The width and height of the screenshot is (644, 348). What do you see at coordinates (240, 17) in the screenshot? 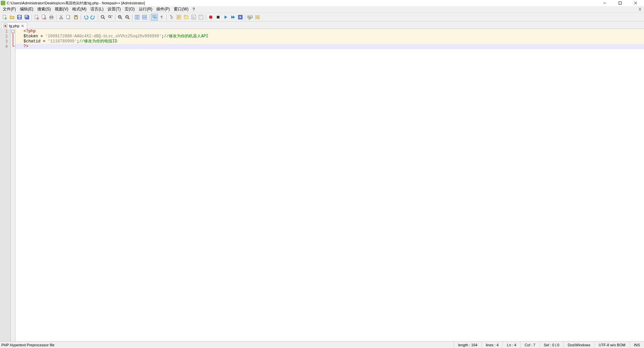
I see `save-macro-icon` at bounding box center [240, 17].